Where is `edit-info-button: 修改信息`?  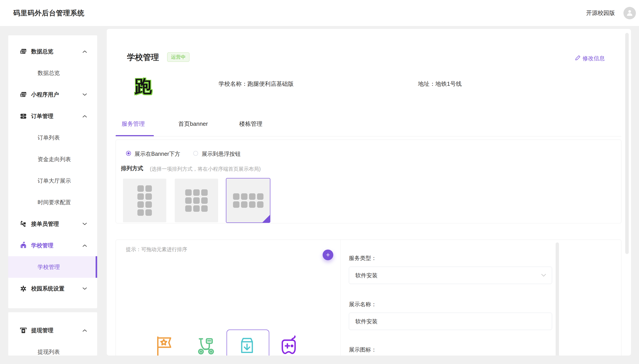
edit-info-button: 修改信息 is located at coordinates (590, 58).